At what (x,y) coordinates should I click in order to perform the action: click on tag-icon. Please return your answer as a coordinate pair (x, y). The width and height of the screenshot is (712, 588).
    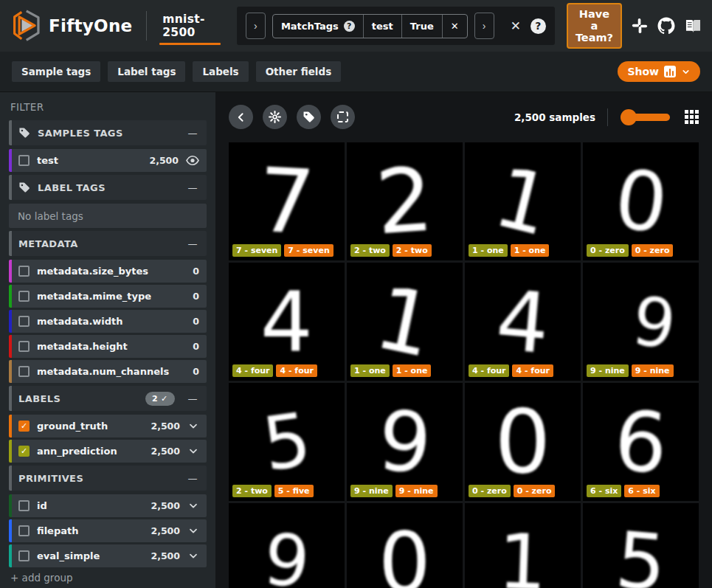
    Looking at the image, I should click on (24, 187).